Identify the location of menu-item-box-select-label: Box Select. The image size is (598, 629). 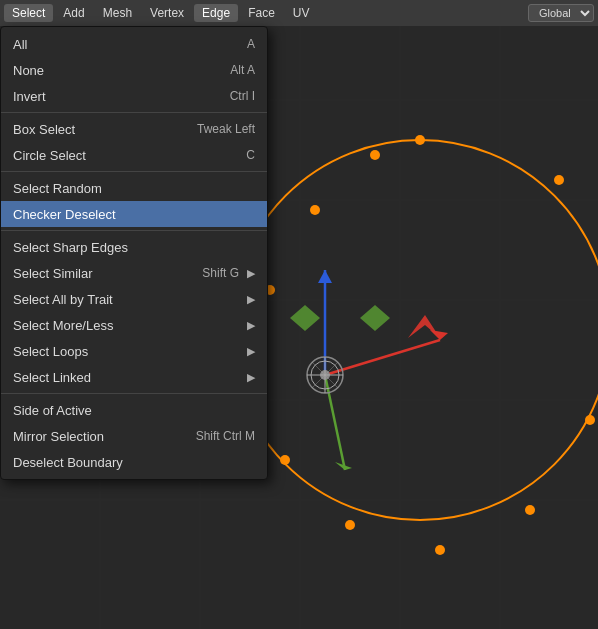
(44, 130).